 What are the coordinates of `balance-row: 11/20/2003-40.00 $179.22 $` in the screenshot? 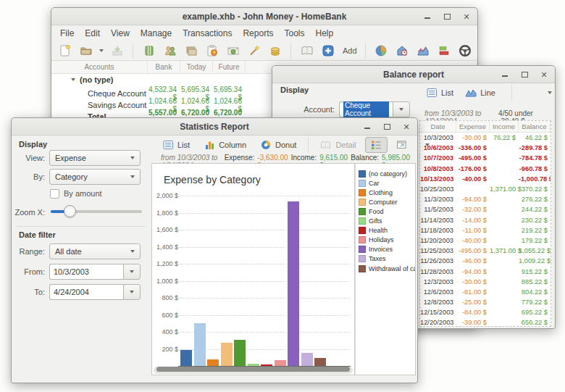 It's located at (485, 241).